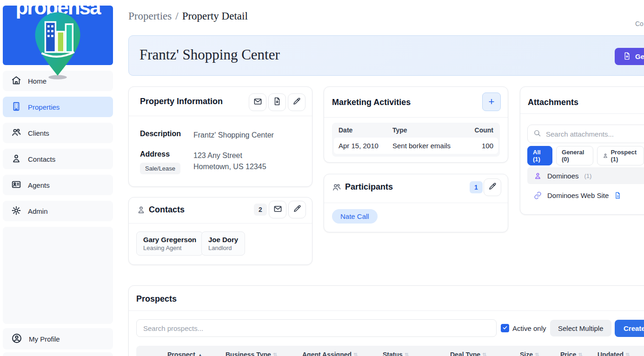 This screenshot has height=356, width=644. What do you see at coordinates (481, 146) in the screenshot?
I see `activity-count: 100` at bounding box center [481, 146].